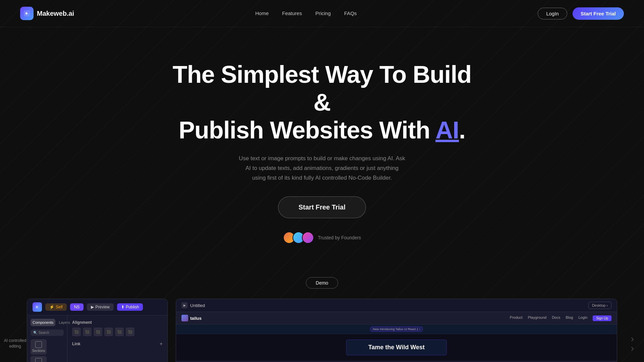 Image resolution: width=644 pixels, height=362 pixels. Describe the element at coordinates (97, 330) in the screenshot. I see `builder-panel: ⚡ Self NS ▶ Preview ⬆ Publish Components…` at that location.